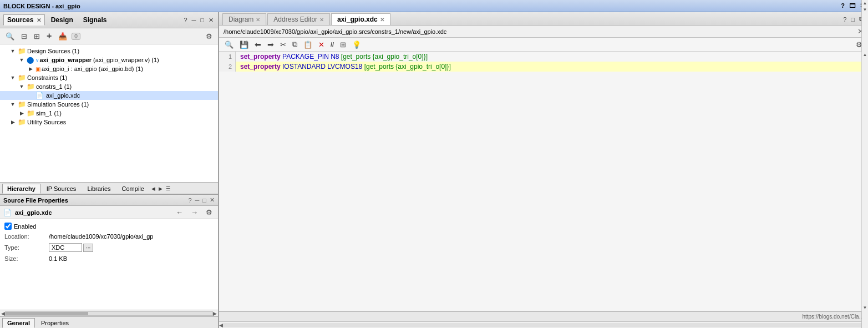 Image resolution: width=868 pixels, height=328 pixels. I want to click on editor-restore-icon: □, so click(853, 19).